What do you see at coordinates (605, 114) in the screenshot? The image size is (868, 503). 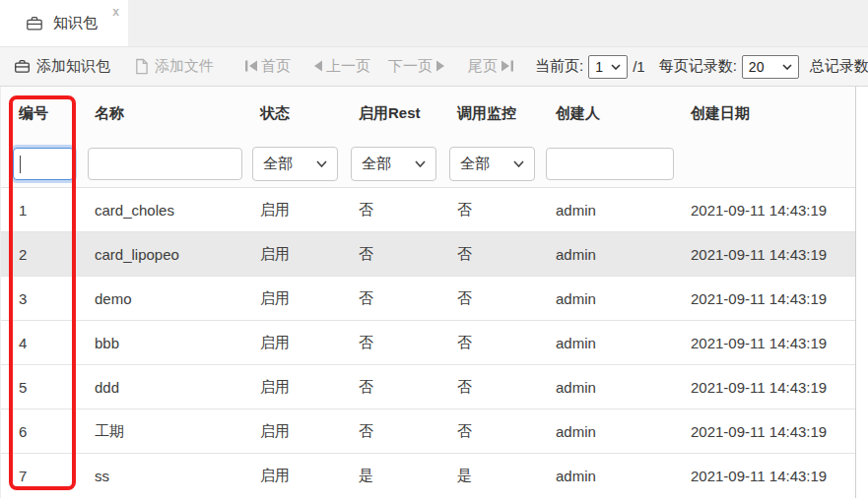 I see `col-header-creator: 创建人` at bounding box center [605, 114].